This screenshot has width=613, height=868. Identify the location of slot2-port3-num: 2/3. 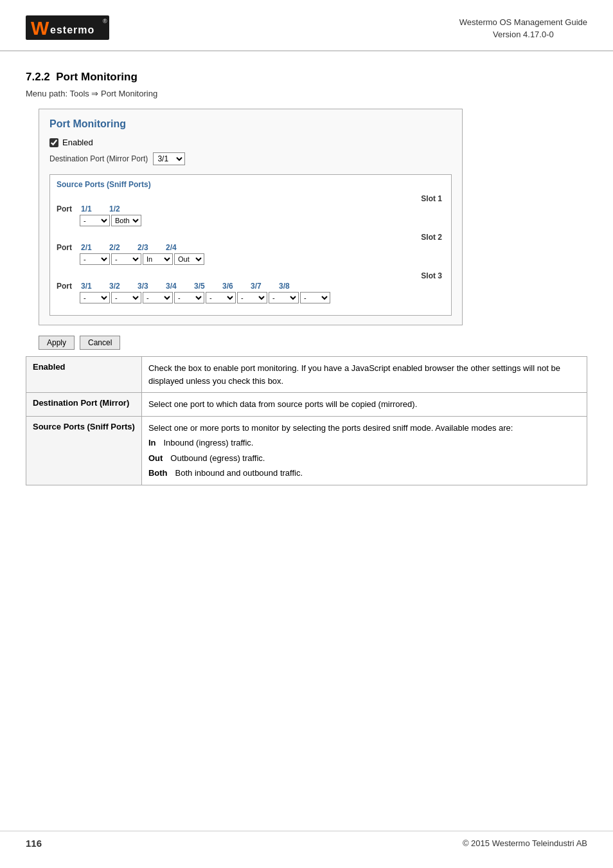
(150, 248).